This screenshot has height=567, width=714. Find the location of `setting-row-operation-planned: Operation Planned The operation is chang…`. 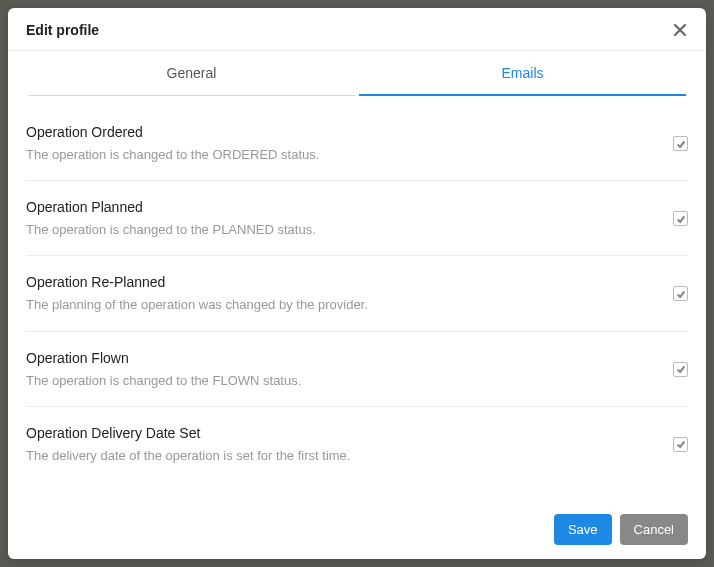

setting-row-operation-planned: Operation Planned The operation is chang… is located at coordinates (357, 218).